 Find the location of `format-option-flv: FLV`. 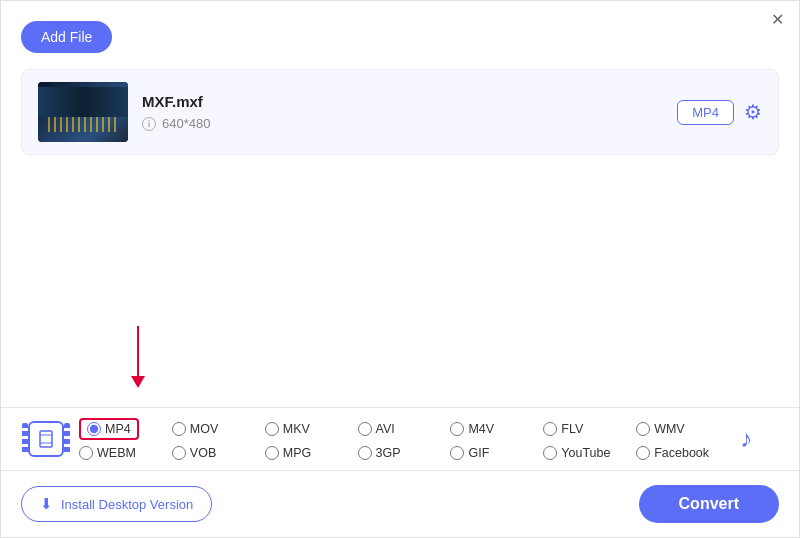

format-option-flv: FLV is located at coordinates (590, 429).